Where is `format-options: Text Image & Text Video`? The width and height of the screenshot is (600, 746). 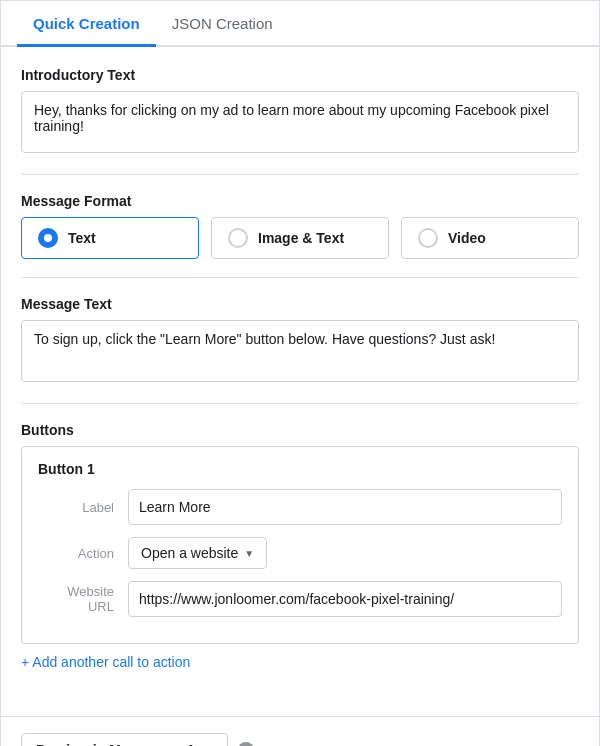 format-options: Text Image & Text Video is located at coordinates (300, 238).